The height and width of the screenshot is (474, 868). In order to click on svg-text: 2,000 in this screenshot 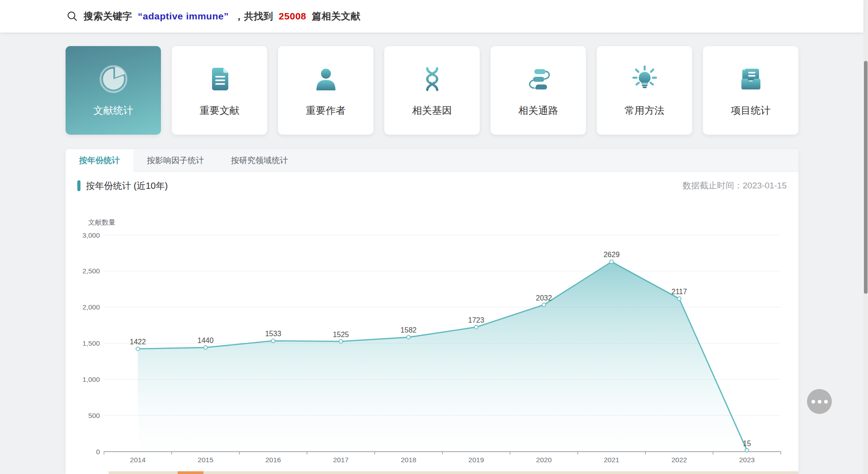, I will do `click(91, 307)`.